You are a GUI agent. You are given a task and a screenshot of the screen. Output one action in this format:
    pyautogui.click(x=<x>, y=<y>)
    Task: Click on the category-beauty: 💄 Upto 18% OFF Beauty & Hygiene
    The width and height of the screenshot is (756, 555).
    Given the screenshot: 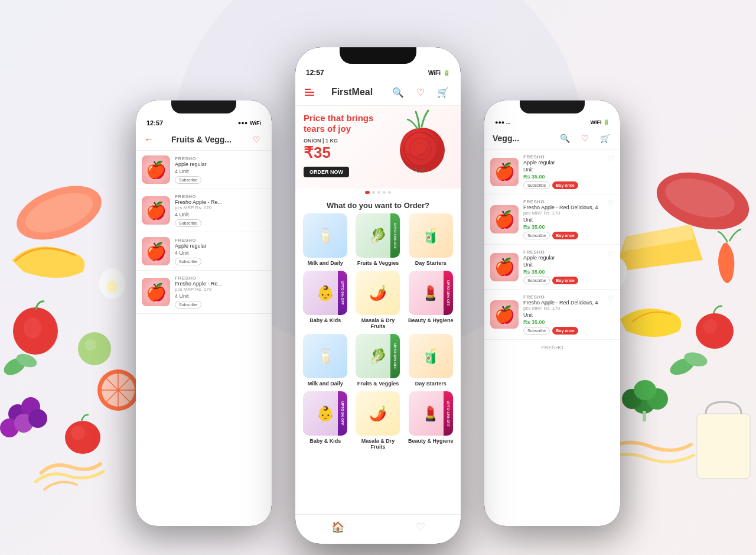 What is the action you would take?
    pyautogui.click(x=431, y=300)
    